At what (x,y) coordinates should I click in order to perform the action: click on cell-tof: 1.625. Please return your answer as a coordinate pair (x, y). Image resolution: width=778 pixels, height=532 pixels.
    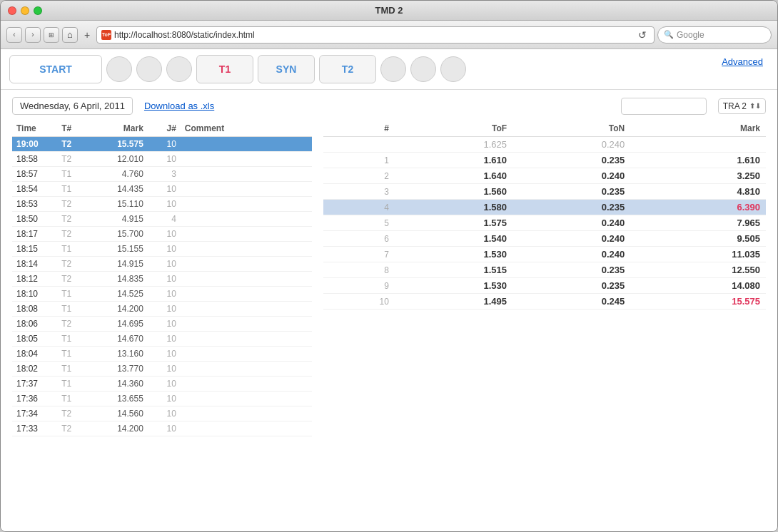
    Looking at the image, I should click on (454, 145).